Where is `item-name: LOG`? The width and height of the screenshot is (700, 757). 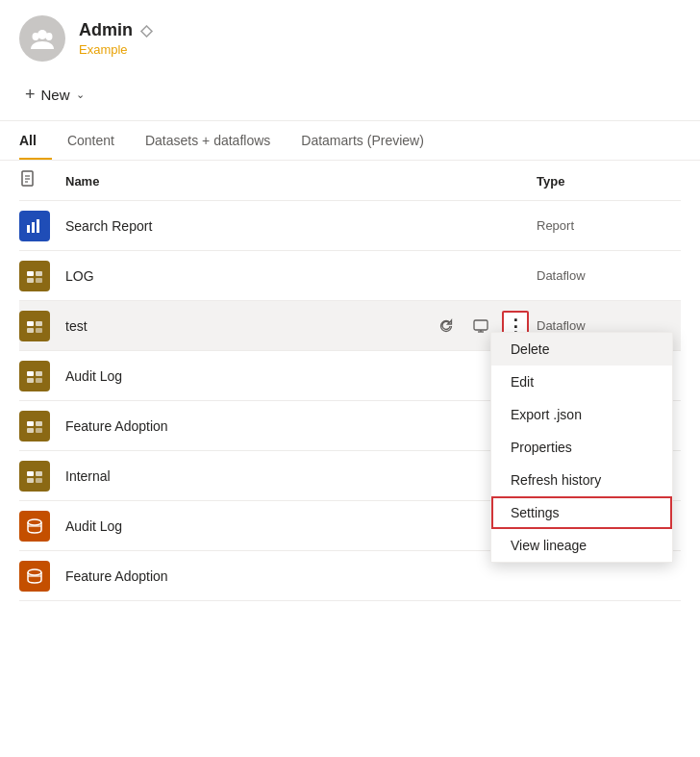
item-name: LOG is located at coordinates (301, 276).